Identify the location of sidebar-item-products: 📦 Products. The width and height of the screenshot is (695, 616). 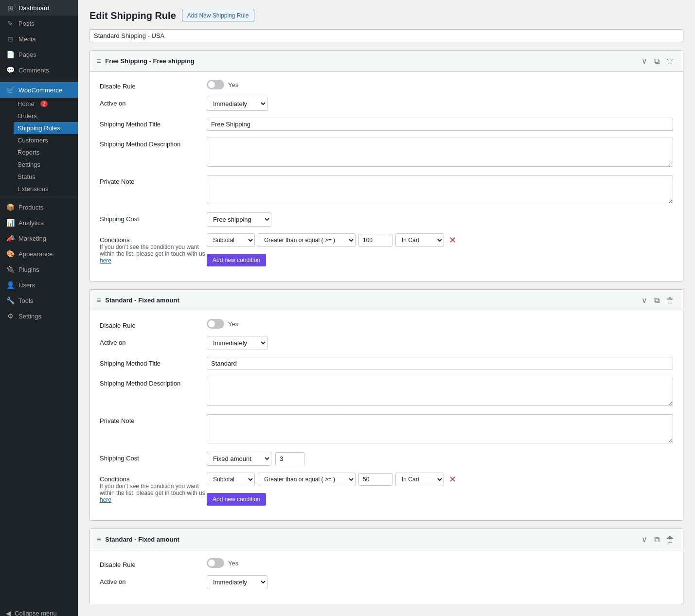
(39, 207).